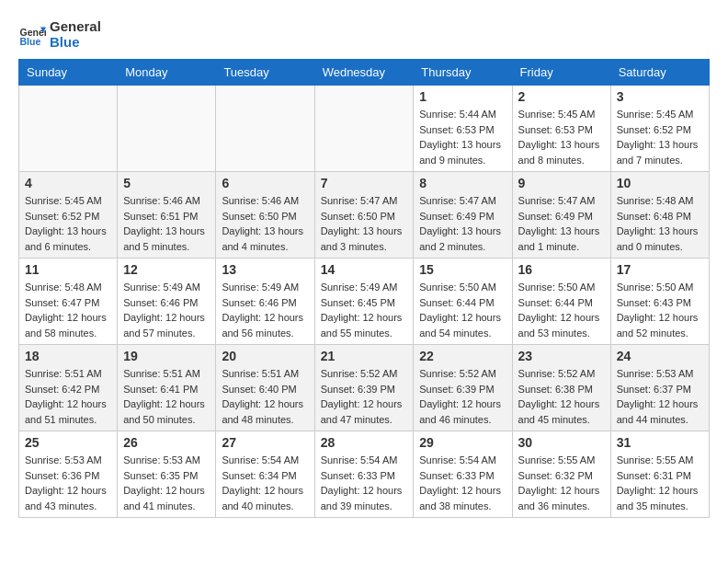 This screenshot has height=563, width=728. I want to click on header: General Blue General Blue, so click(364, 34).